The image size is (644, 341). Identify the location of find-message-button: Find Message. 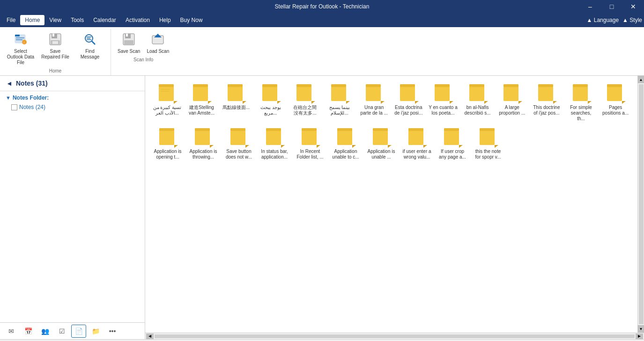
(90, 45).